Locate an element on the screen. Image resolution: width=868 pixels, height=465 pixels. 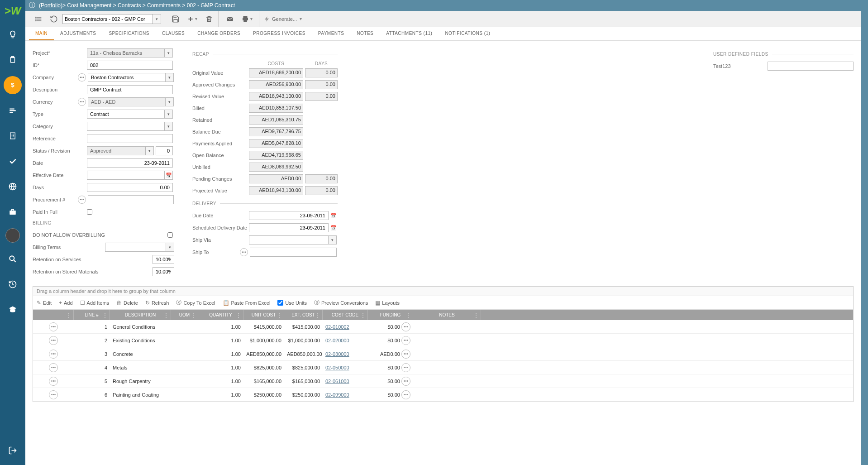
logout-icon is located at coordinates (13, 451).